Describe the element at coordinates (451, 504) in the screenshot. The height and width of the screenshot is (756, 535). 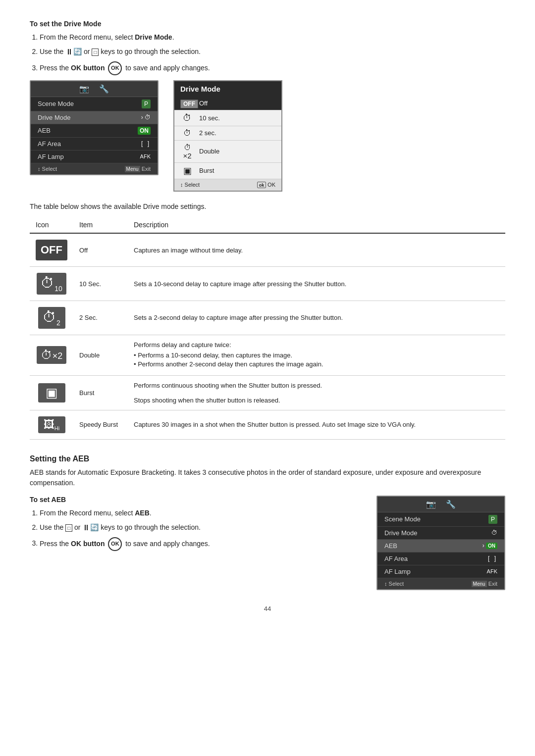
I see `aeb-settings-icon: 🔧` at that location.